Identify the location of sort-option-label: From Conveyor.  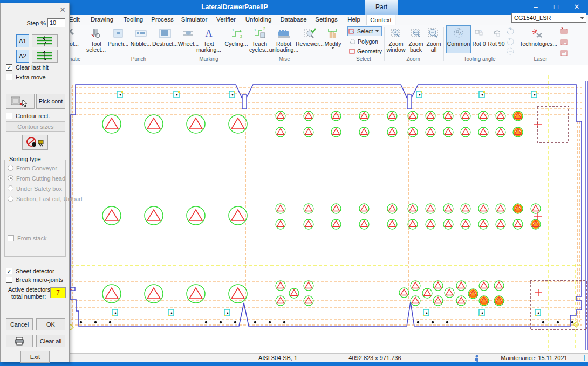
(37, 168).